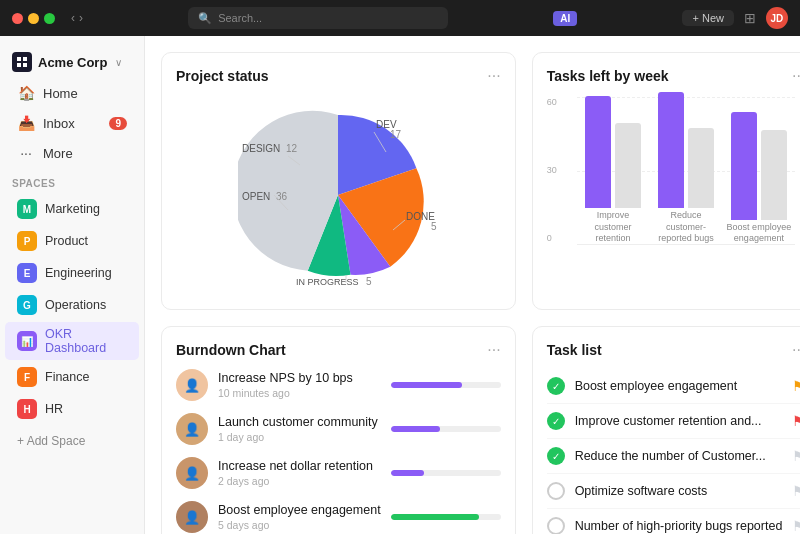  What do you see at coordinates (26, 93) in the screenshot?
I see `home-icon: 🏠` at bounding box center [26, 93].